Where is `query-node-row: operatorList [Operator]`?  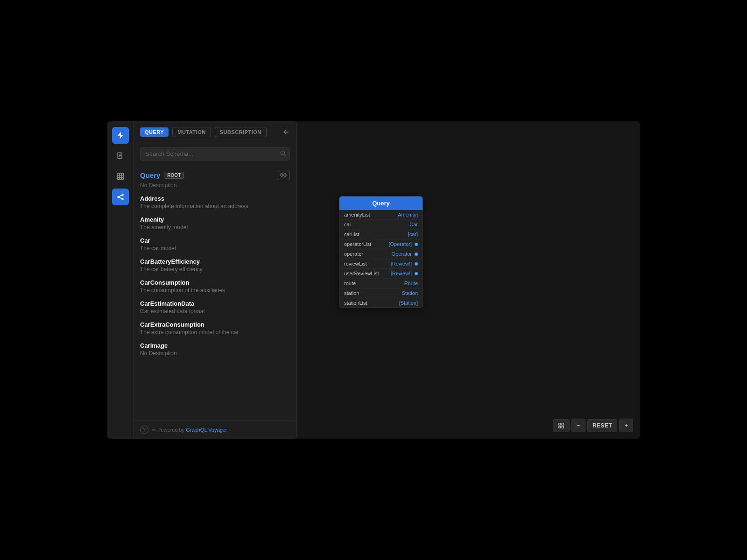 query-node-row: operatorList [Operator] is located at coordinates (381, 245).